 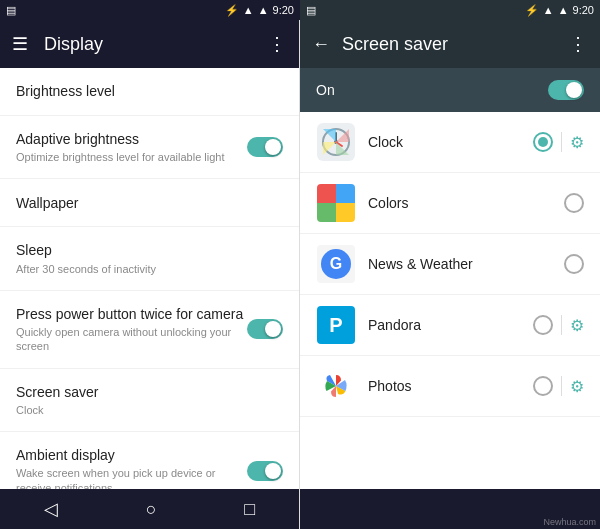 I want to click on settings-item-ambient: Ambient display Wake screen when you pic…, so click(x=150, y=460).